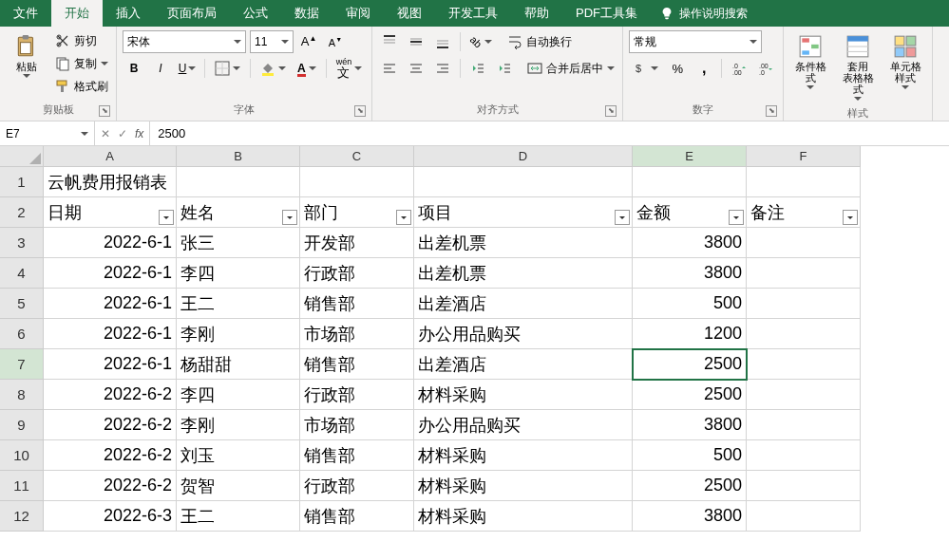 The width and height of the screenshot is (949, 560). I want to click on align-top-button, so click(389, 42).